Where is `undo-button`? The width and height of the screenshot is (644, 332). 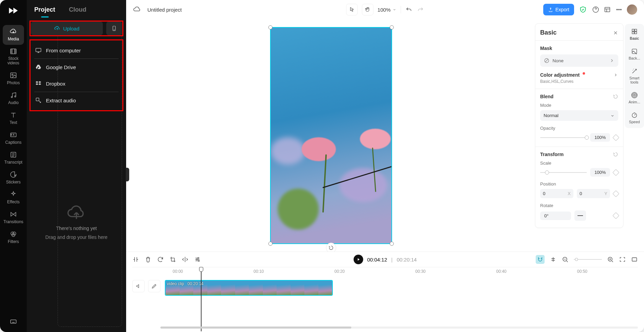
undo-button is located at coordinates (409, 10).